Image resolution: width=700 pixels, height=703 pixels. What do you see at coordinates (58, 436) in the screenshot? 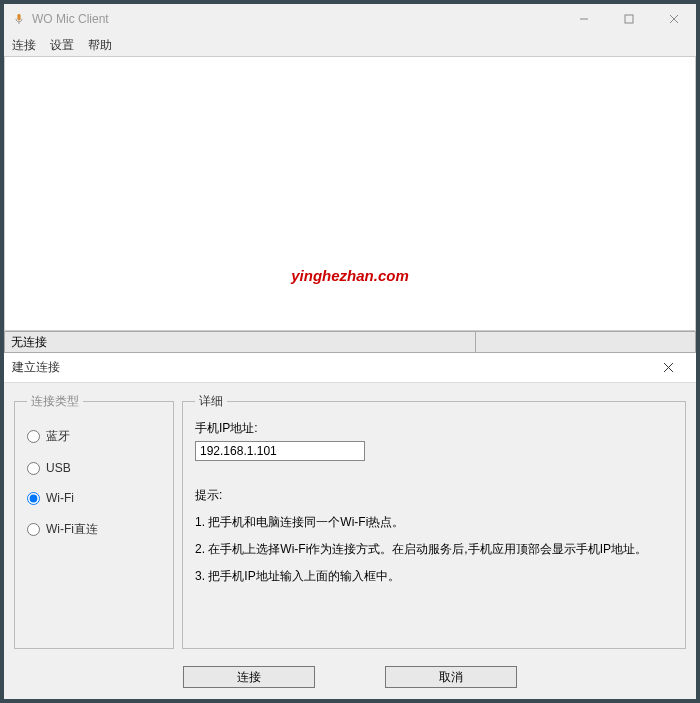
I see `radio-bluetooth-label: 蓝牙` at bounding box center [58, 436].